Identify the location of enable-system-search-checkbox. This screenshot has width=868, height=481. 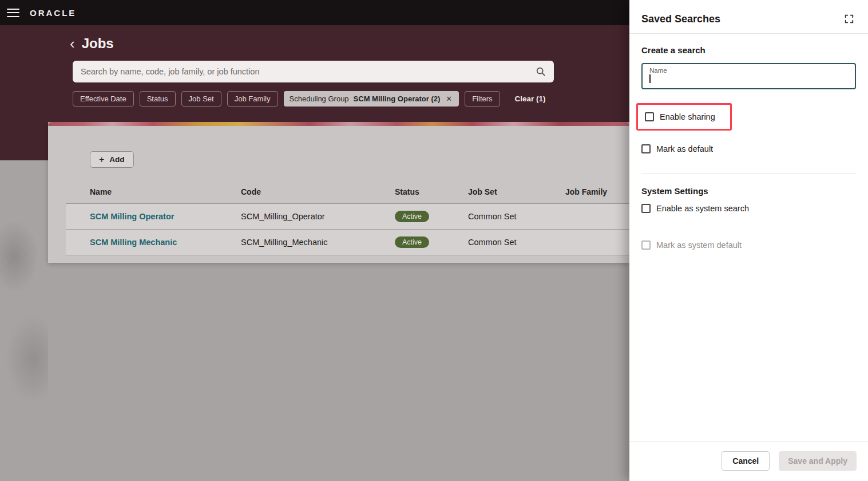
(646, 208).